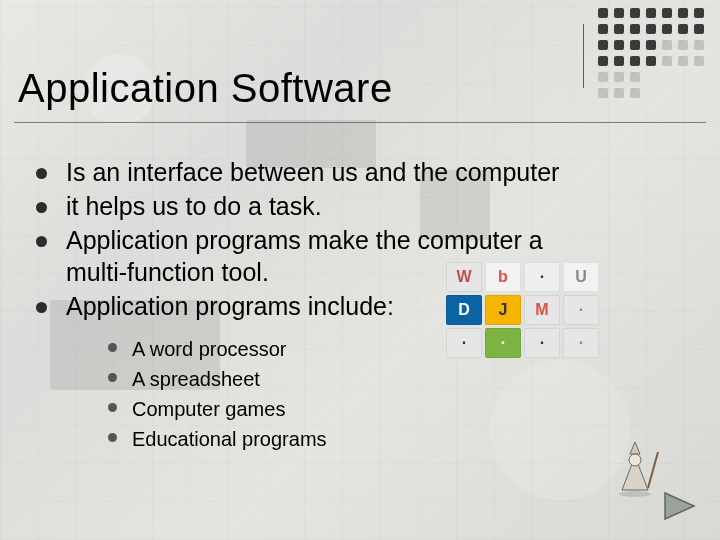 Image resolution: width=720 pixels, height=540 pixels. What do you see at coordinates (303, 172) in the screenshot?
I see `list-item: Is an interface between us and the compu…` at bounding box center [303, 172].